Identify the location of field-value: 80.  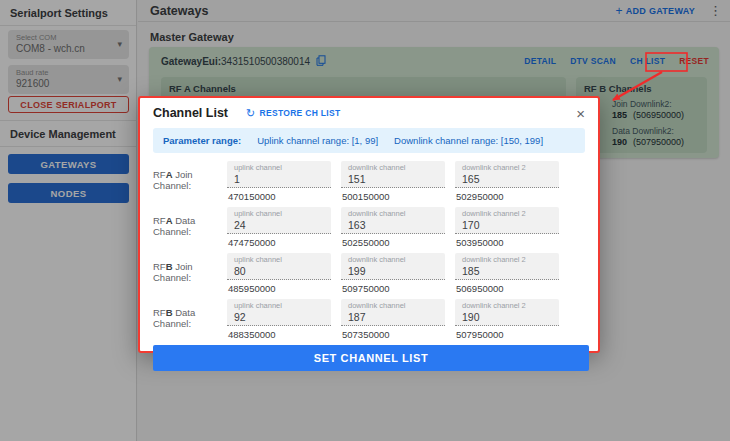
(279, 271).